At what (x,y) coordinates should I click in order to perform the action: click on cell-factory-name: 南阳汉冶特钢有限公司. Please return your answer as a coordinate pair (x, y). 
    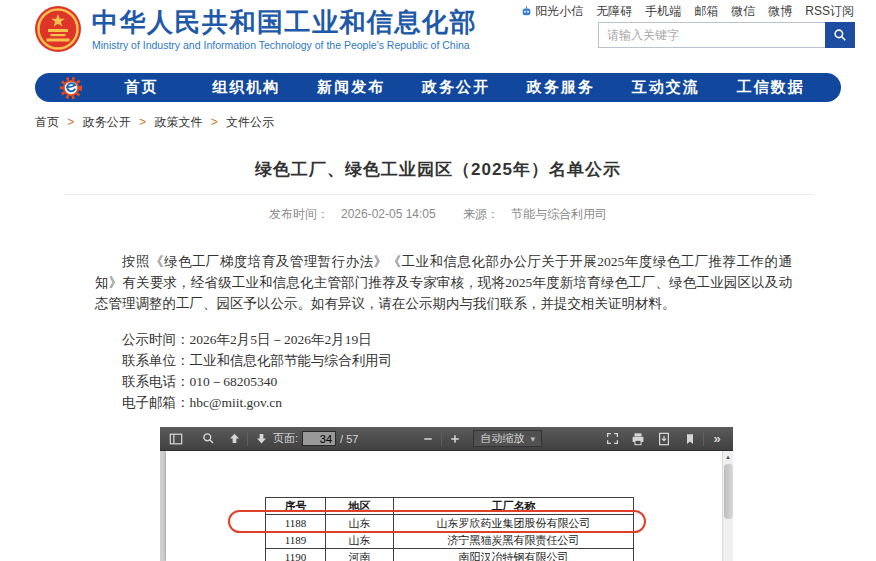
    Looking at the image, I should click on (514, 555).